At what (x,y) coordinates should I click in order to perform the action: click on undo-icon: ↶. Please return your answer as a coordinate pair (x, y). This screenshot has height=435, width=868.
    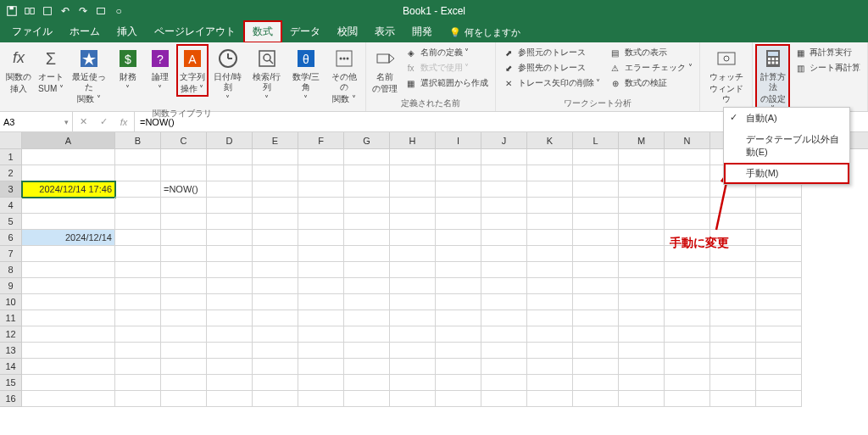
    Looking at the image, I should click on (65, 11).